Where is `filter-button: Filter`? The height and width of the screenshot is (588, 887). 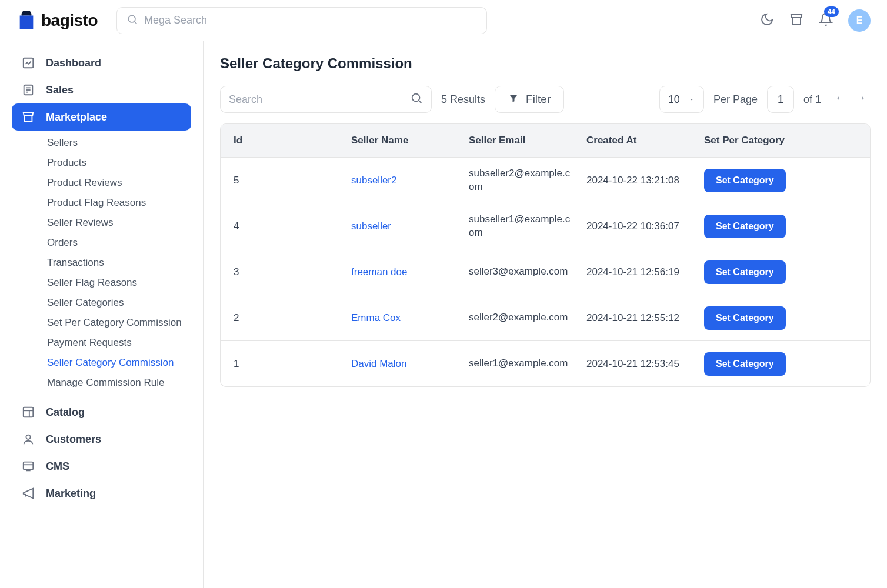 filter-button: Filter is located at coordinates (529, 99).